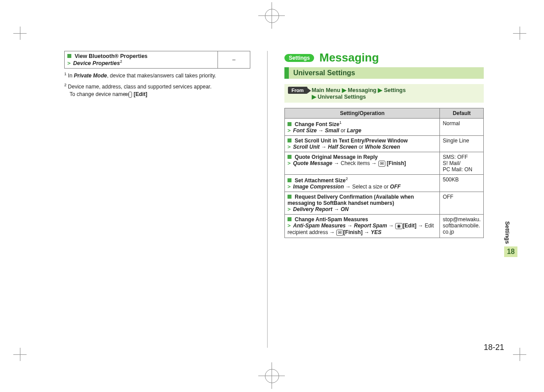 The width and height of the screenshot is (544, 392). I want to click on footnote-text: In, so click(71, 76).